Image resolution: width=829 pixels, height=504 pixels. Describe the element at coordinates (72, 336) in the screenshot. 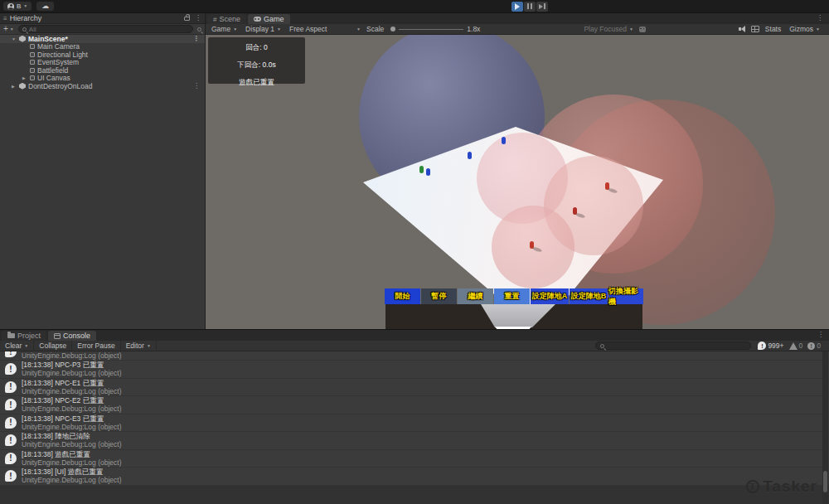

I see `tab-console: Console` at that location.